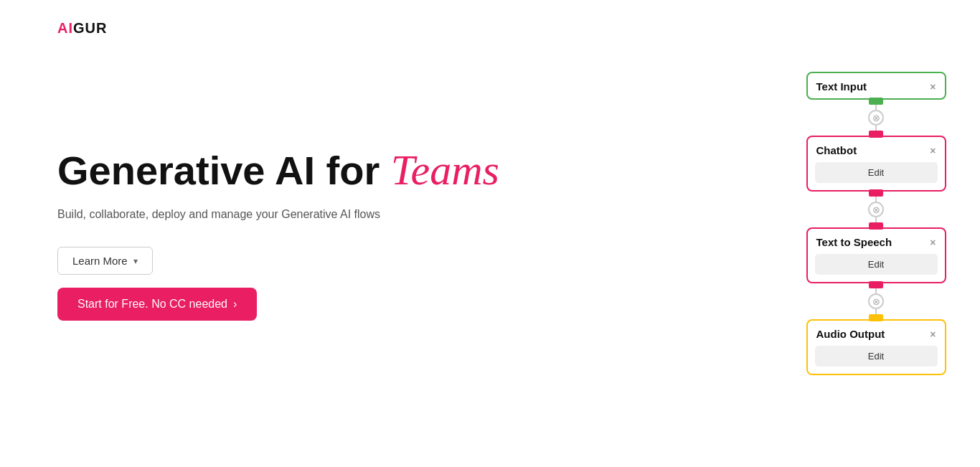  I want to click on node-edit-audio: Edit, so click(877, 356).